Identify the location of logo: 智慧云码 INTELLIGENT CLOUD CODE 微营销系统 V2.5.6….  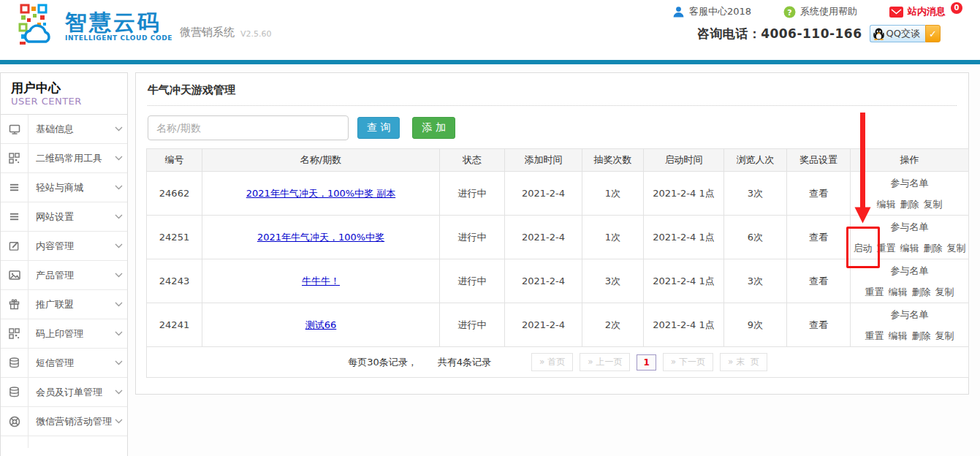
(145, 25).